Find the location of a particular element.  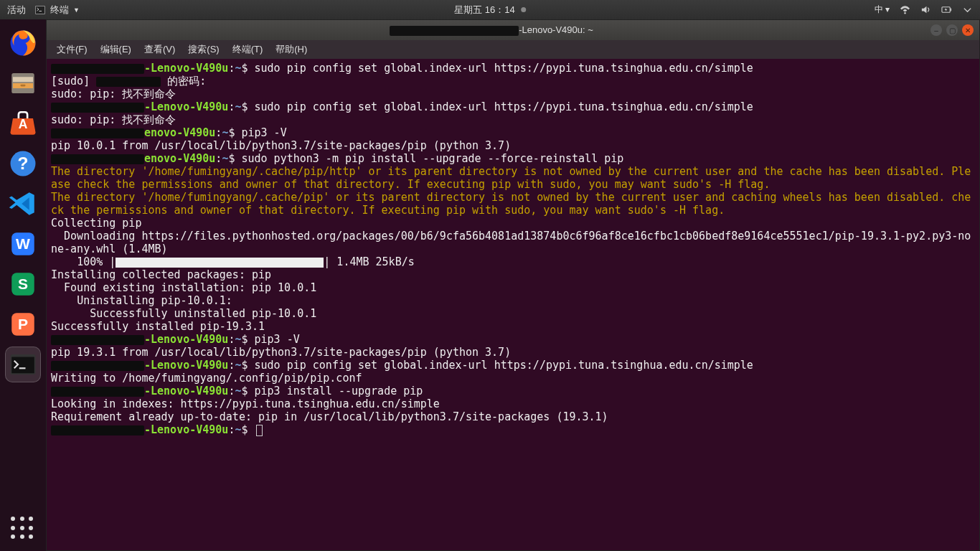

dock-vscode is located at coordinates (23, 204).